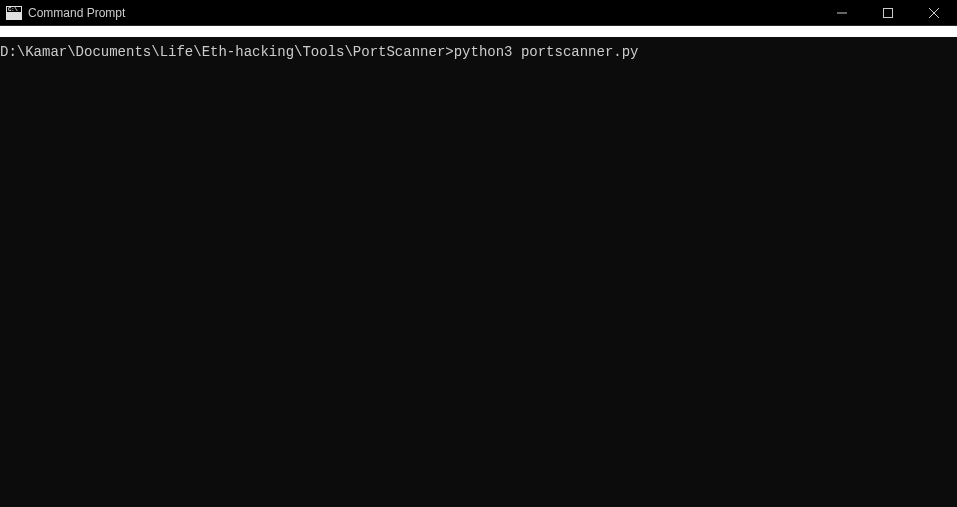 The height and width of the screenshot is (507, 957). I want to click on minimize-icon, so click(842, 13).